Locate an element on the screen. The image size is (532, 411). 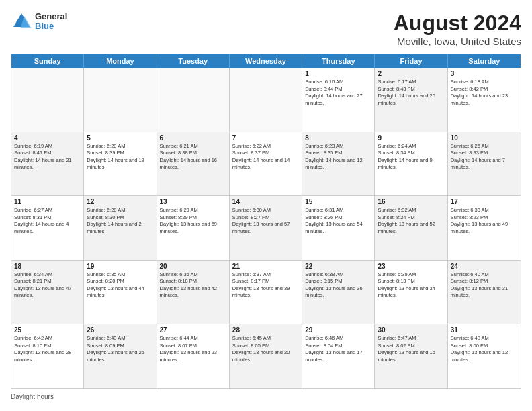
cell-text: Sunrise: 6:39 AM Sunset: 8:13 PM Dayligh… is located at coordinates (411, 285).